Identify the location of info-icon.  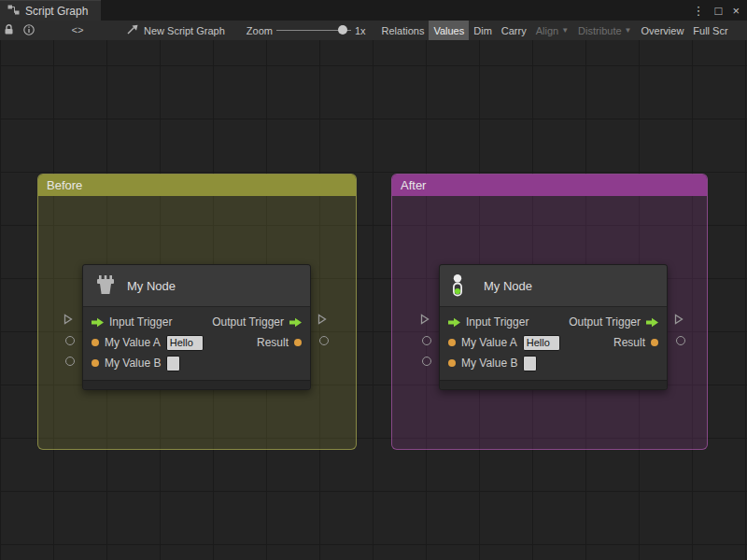
(29, 31).